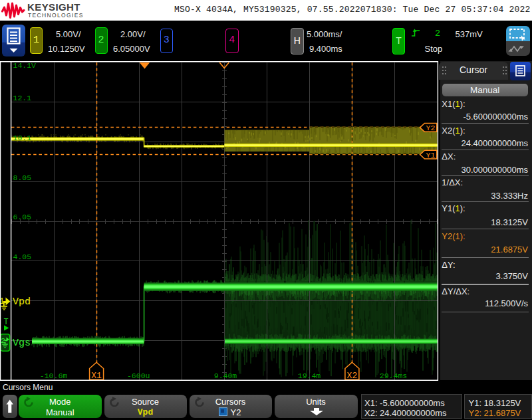 The height and width of the screenshot is (420, 532). What do you see at coordinates (352, 376) in the screenshot?
I see `svg-text: X2` at bounding box center [352, 376].